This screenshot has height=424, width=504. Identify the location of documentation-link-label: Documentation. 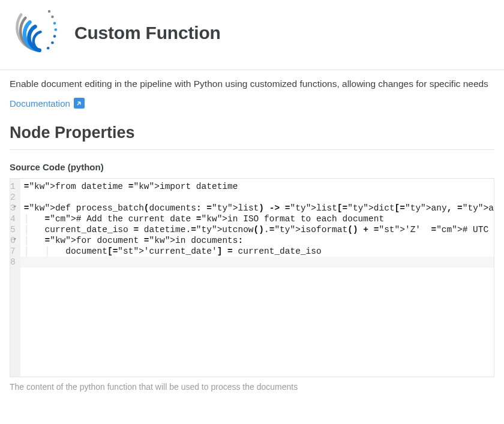
(40, 103).